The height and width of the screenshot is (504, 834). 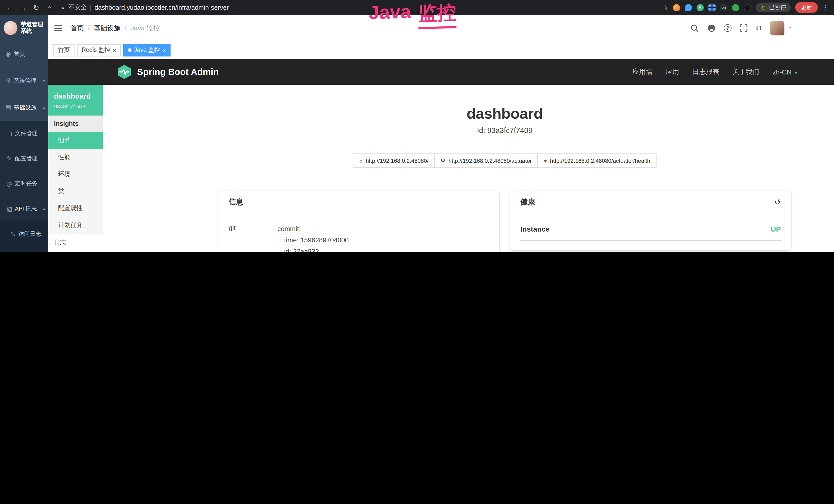 What do you see at coordinates (747, 7) in the screenshot?
I see `extension-icon-dark` at bounding box center [747, 7].